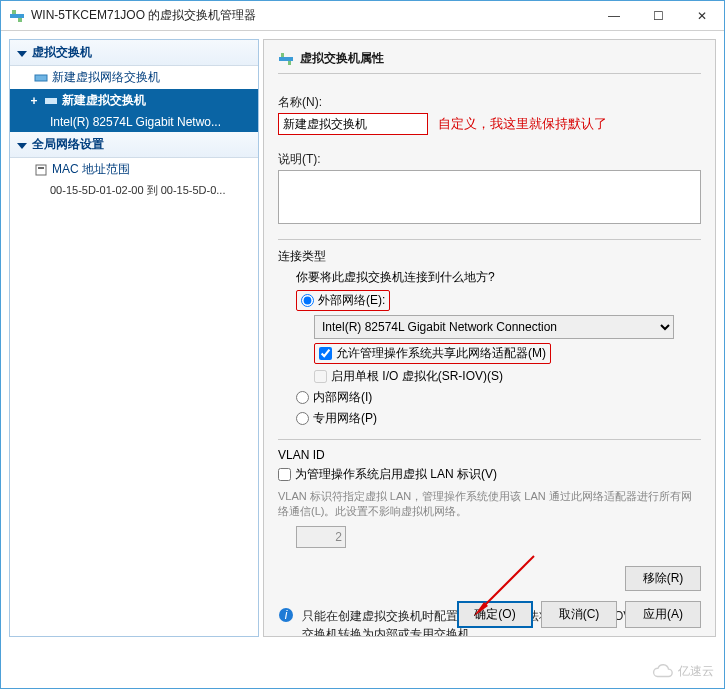 The image size is (725, 689). Describe the element at coordinates (134, 122) in the screenshot. I see `tree-item-nic: Intel(R) 82574L Gigabit Netwo...` at that location.